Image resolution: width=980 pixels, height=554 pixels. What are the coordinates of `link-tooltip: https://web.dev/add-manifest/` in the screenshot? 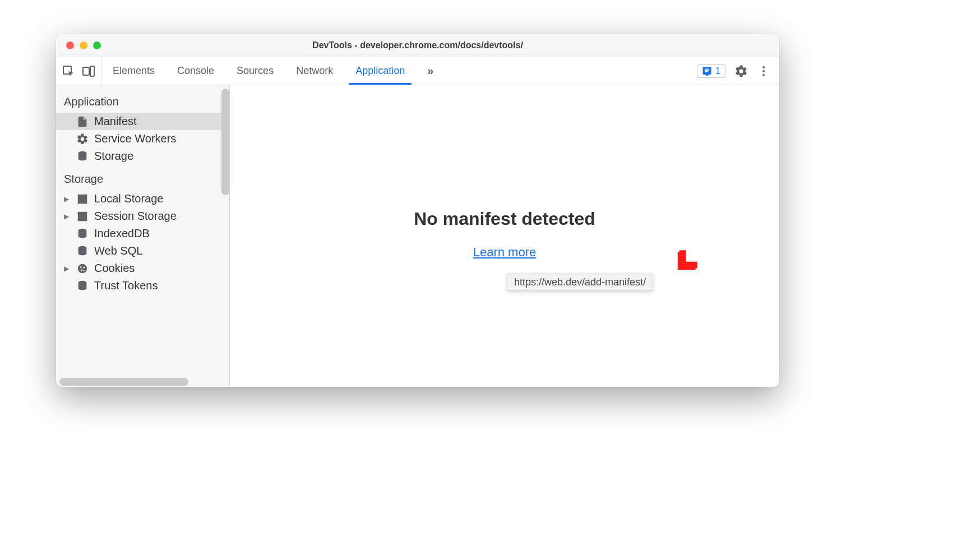 It's located at (580, 283).